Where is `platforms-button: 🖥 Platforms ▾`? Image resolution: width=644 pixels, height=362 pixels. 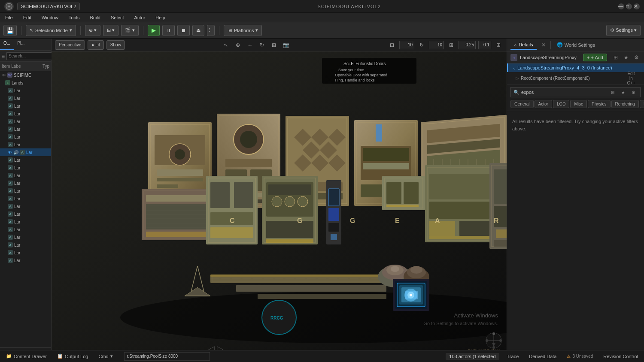
platforms-button: 🖥 Platforms ▾ is located at coordinates (243, 30).